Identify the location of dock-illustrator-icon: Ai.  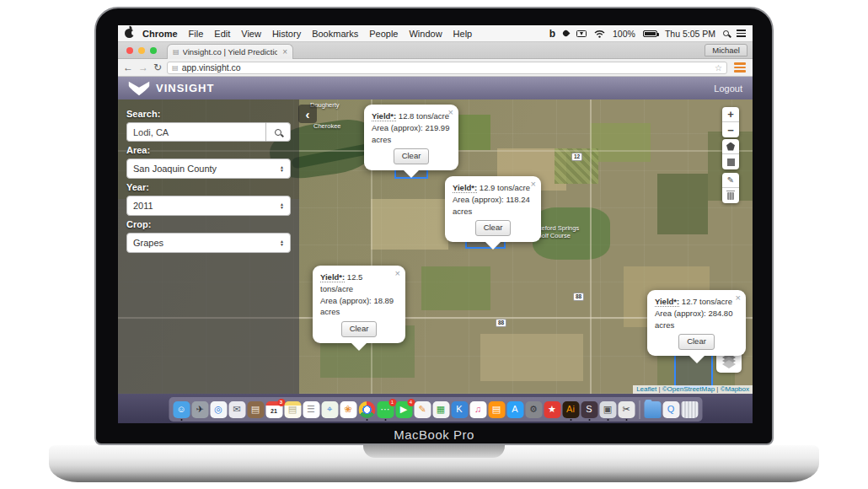
(571, 410).